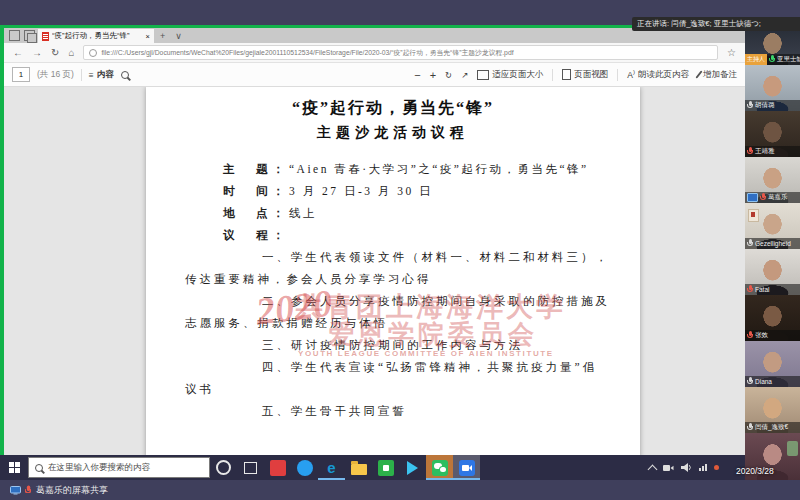  I want to click on blue-circle-app-icon, so click(305, 468).